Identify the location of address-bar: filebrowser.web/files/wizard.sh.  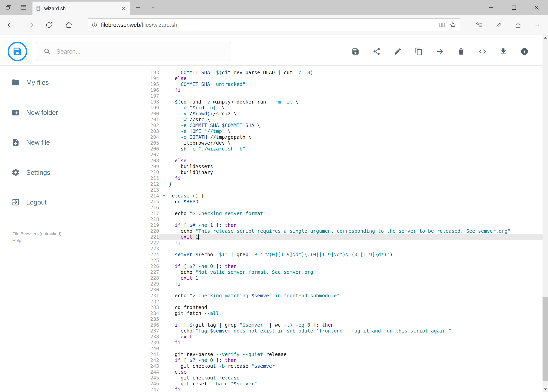
(274, 25).